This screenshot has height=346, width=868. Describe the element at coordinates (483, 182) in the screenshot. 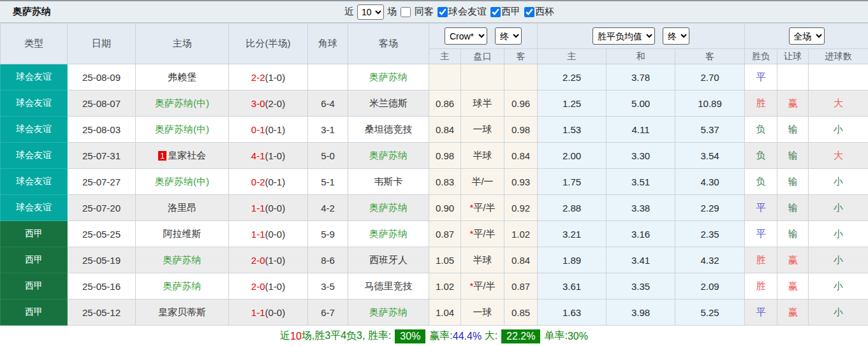

I see `handicap-line: 半/一` at that location.